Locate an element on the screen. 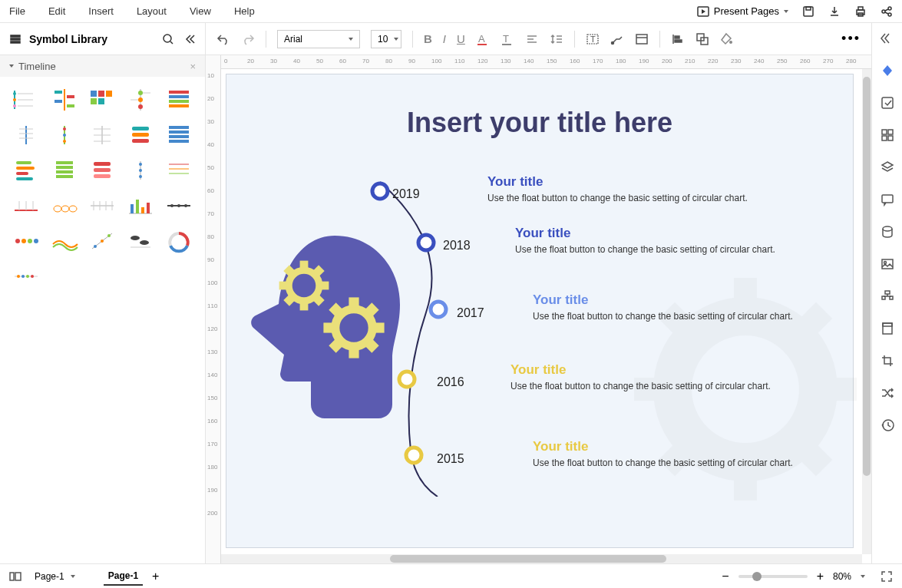 This screenshot has width=902, height=588. container-button is located at coordinates (642, 39).